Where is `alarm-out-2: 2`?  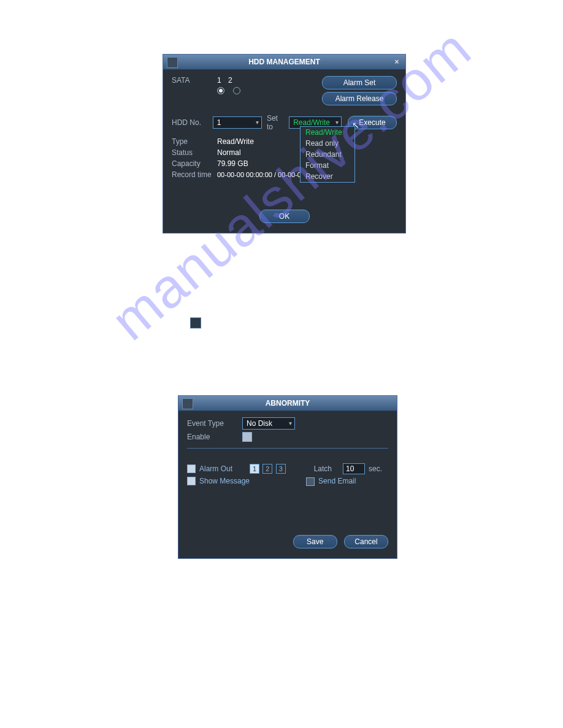 alarm-out-2: 2 is located at coordinates (267, 469).